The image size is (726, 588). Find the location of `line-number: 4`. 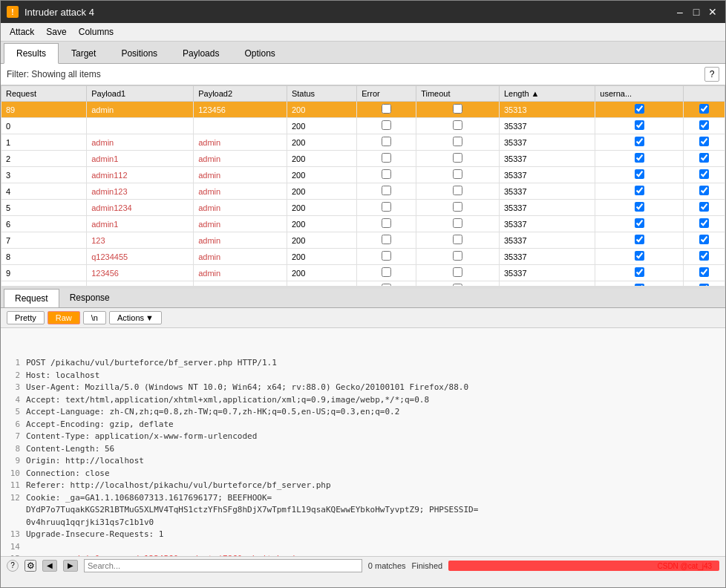

line-number: 4 is located at coordinates (14, 401).